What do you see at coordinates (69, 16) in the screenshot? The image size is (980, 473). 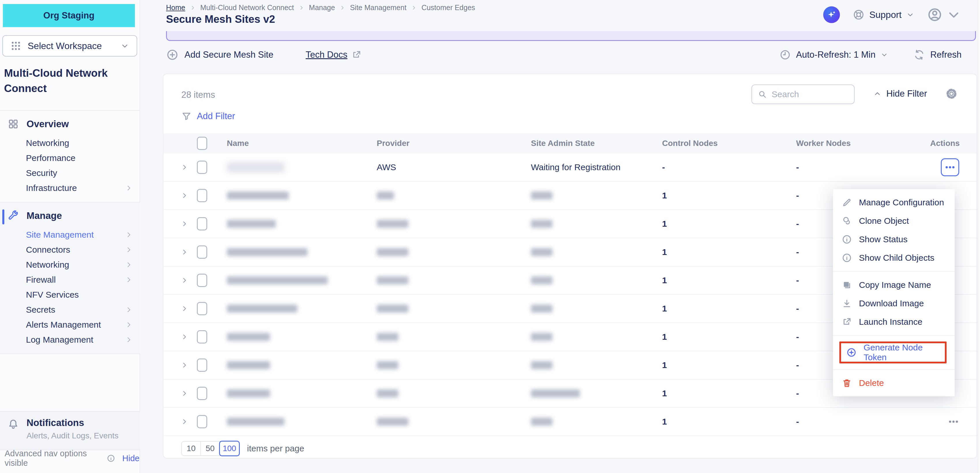 I see `org-banner: Org Staging` at bounding box center [69, 16].